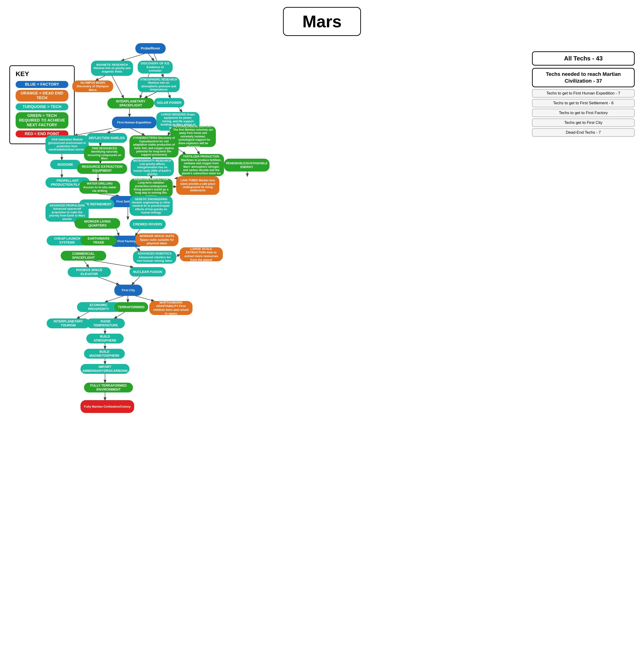 The image size is (644, 668). Describe the element at coordinates (107, 407) in the screenshot. I see `node-martian_colony: Fully Martian Civilization/Colony` at that location.